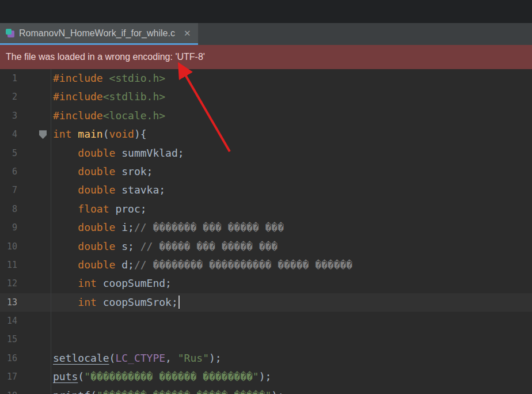 The height and width of the screenshot is (394, 532). I want to click on gutter-cell: 5, so click(26, 153).